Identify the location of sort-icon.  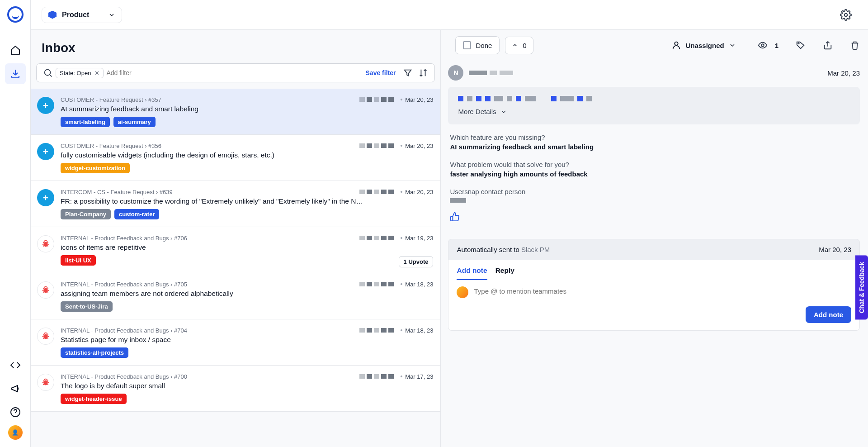
(423, 73).